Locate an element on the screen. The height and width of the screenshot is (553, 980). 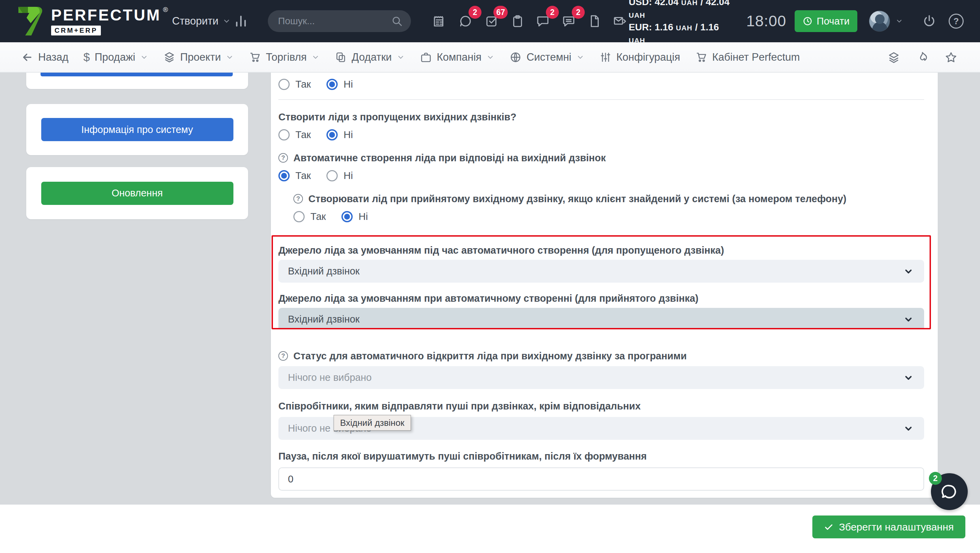
brand-logo: PERFECTUM ® CRM+ERP is located at coordinates (92, 21).